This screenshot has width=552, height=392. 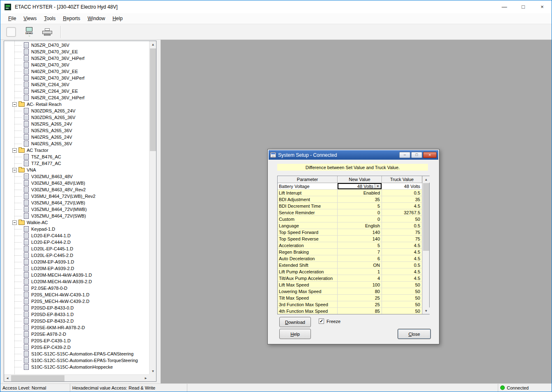 I want to click on menu-reports: Reports, so click(x=71, y=18).